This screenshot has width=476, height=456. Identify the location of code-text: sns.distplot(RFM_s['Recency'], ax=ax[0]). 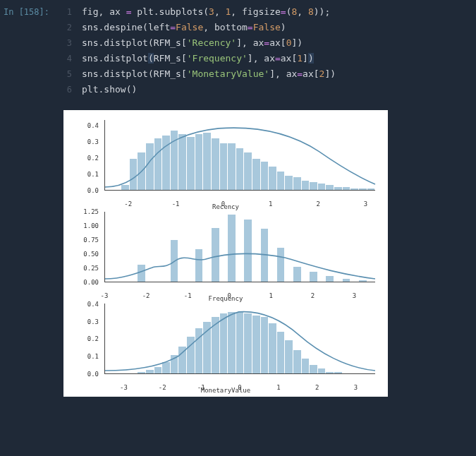
(192, 43).